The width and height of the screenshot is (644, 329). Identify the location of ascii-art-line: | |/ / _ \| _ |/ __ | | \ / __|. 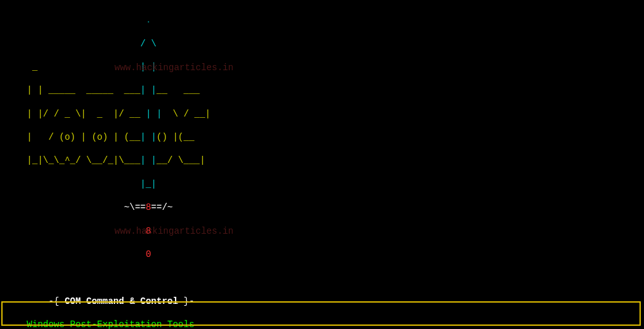
(322, 114).